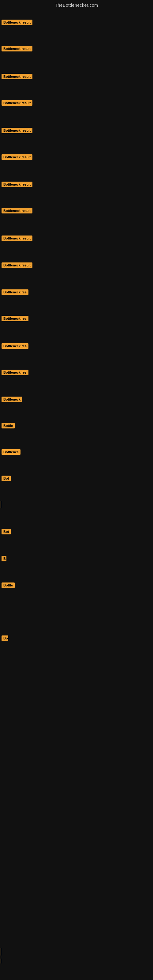 This screenshot has width=153, height=980. What do you see at coordinates (17, 77) in the screenshot?
I see `result-row-3: Bottleneck result` at bounding box center [17, 77].